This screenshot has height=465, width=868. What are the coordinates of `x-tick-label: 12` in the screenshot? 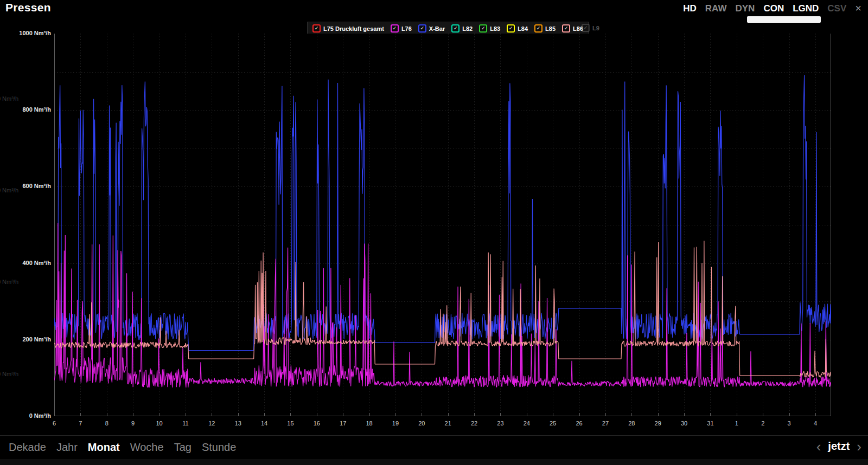 It's located at (212, 423).